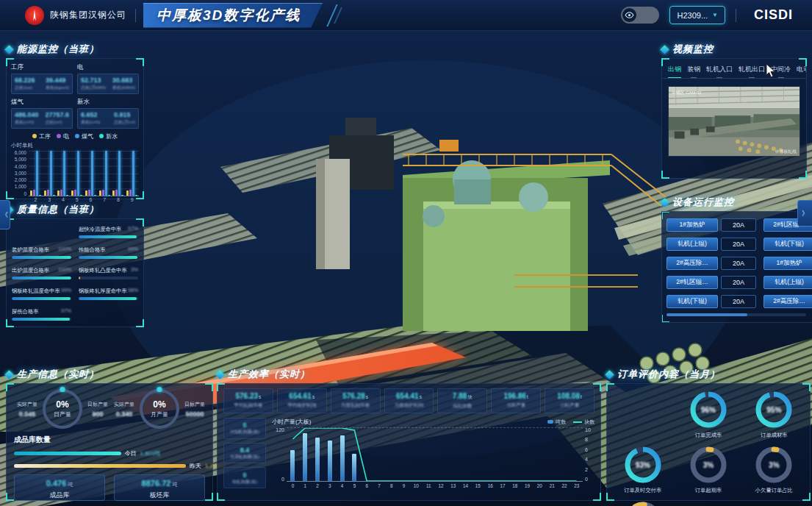 Image resolution: width=812 pixels, height=506 pixels. What do you see at coordinates (35, 15) in the screenshot?
I see `company-logo` at bounding box center [35, 15].